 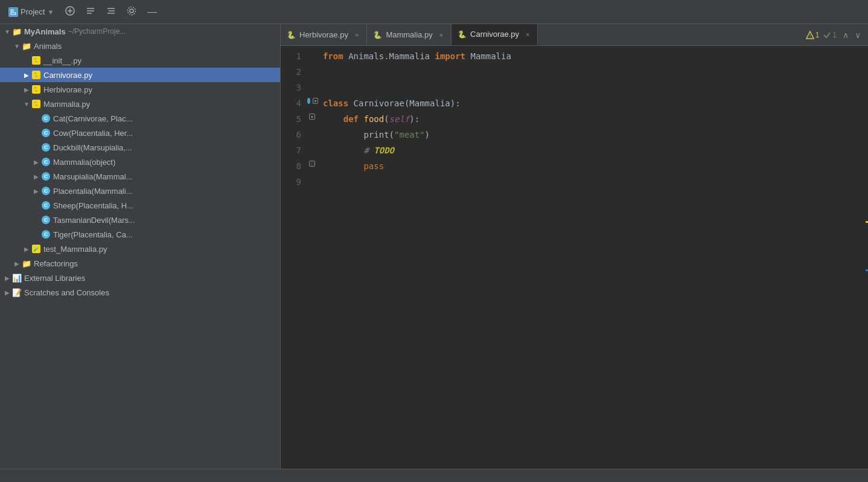 What do you see at coordinates (93, 234) in the screenshot?
I see `tiger-label: Tiger(Placentalia, Ca...` at bounding box center [93, 234].